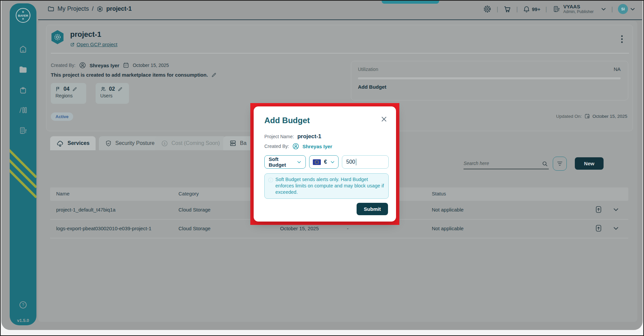 This screenshot has width=644, height=336. I want to click on cell-name: logs-export-pbeat03002010-e039-project-1, so click(104, 228).